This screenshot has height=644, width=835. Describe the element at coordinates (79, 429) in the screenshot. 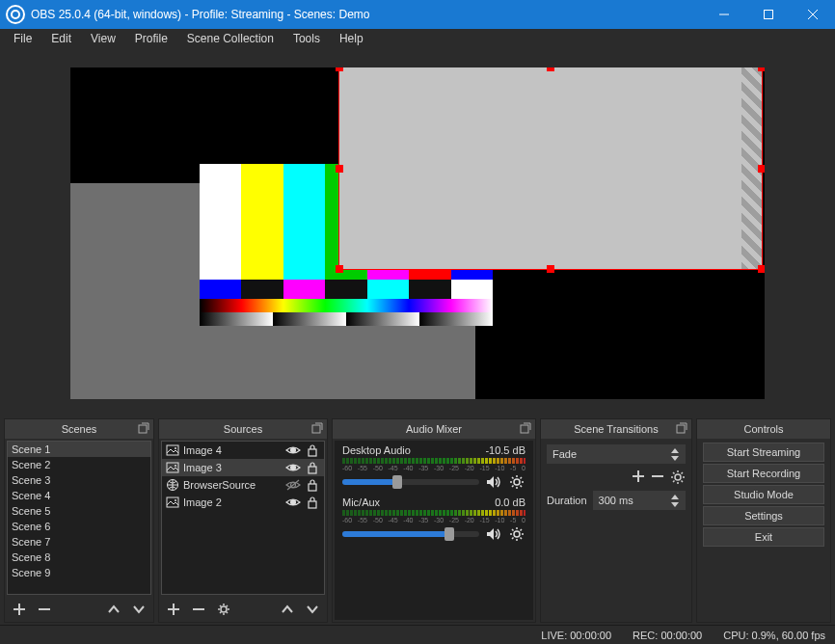

I see `scenes-title: Scenes` at that location.